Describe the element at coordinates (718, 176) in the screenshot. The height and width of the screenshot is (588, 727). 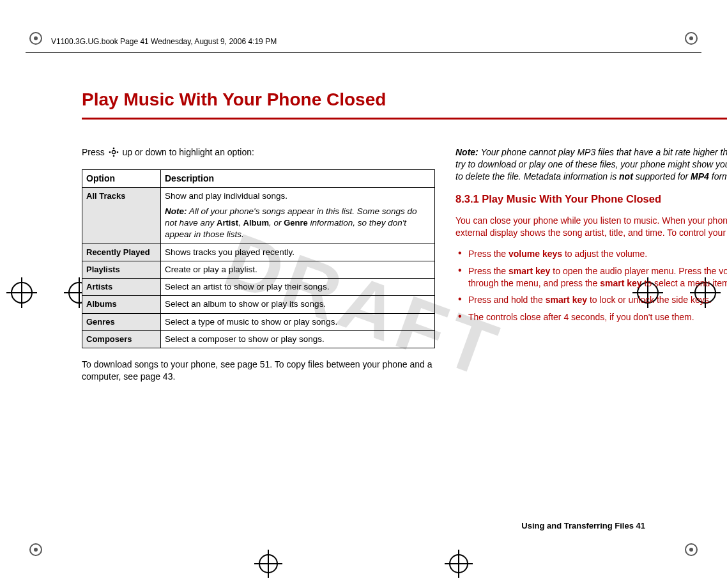
I see `note-text: formatted files.` at that location.